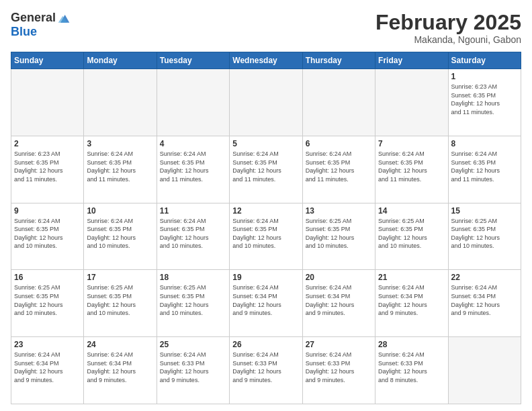 The image size is (532, 411). Describe the element at coordinates (47, 277) in the screenshot. I see `day-number: 16` at that location.